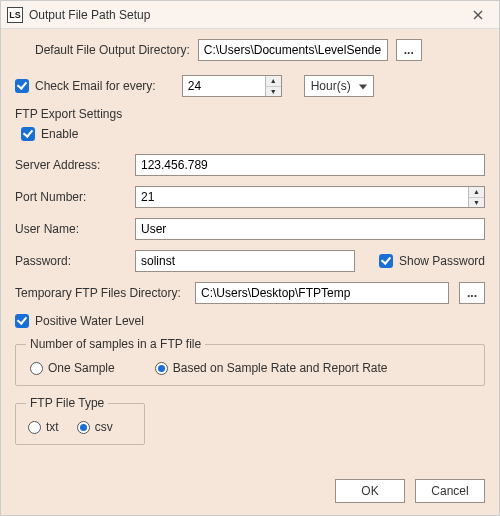 The height and width of the screenshot is (516, 500). I want to click on sample-rate-label: Based on Sample Rate and Report Rate, so click(280, 368).